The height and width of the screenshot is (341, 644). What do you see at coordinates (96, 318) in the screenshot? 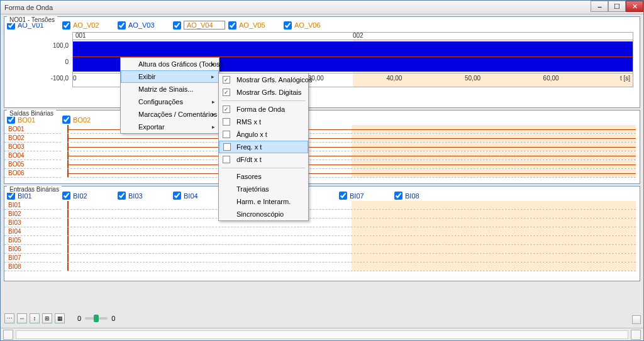
I see `zoom-slider: 0 0` at bounding box center [96, 318].